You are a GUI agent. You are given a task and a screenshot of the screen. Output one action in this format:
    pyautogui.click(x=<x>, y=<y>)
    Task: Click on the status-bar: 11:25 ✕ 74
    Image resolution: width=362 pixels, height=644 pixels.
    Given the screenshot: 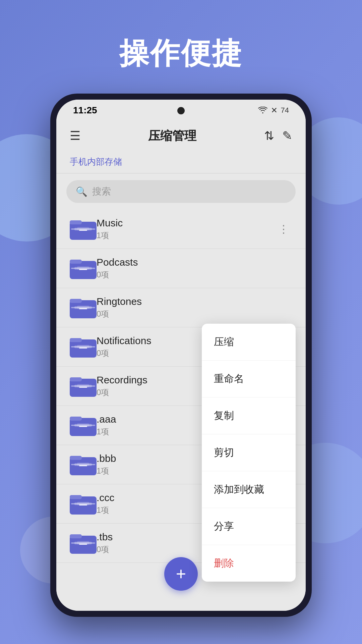 What is the action you would take?
    pyautogui.click(x=181, y=110)
    